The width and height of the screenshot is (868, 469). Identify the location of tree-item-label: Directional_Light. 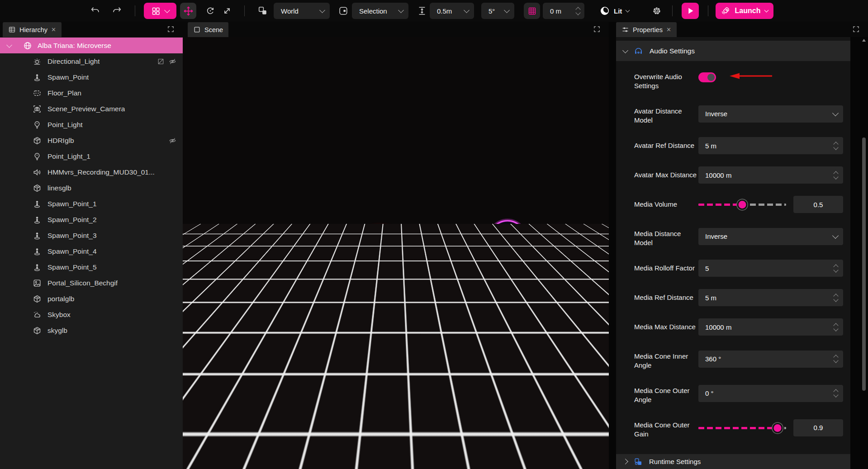
(73, 62).